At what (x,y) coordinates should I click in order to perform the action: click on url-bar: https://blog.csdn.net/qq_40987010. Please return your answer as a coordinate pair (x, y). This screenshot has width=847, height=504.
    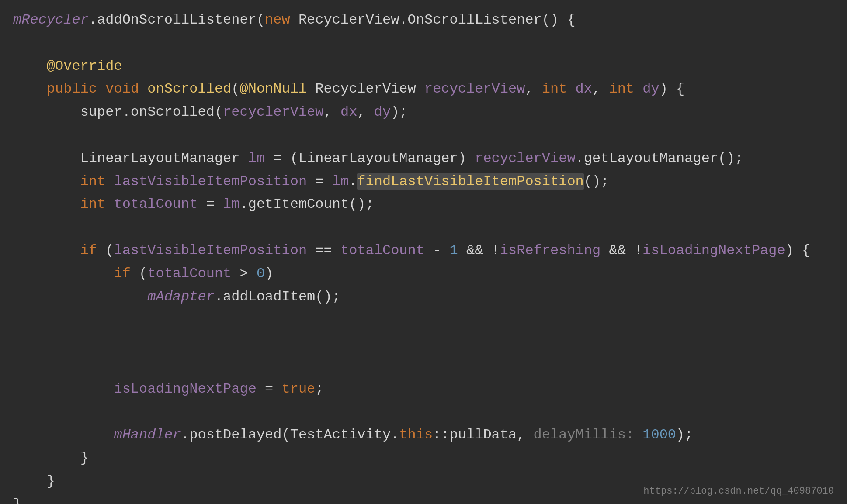
    Looking at the image, I should click on (739, 491).